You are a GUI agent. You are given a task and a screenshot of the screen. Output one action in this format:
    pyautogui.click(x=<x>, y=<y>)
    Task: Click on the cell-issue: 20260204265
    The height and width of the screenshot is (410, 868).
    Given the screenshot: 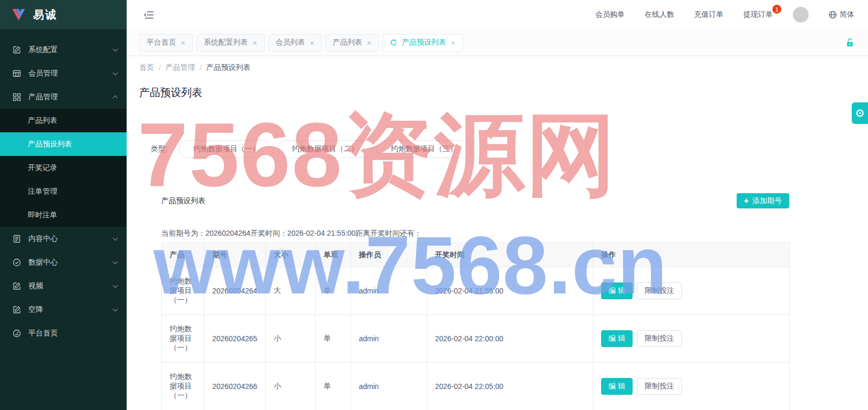 What is the action you would take?
    pyautogui.click(x=235, y=339)
    